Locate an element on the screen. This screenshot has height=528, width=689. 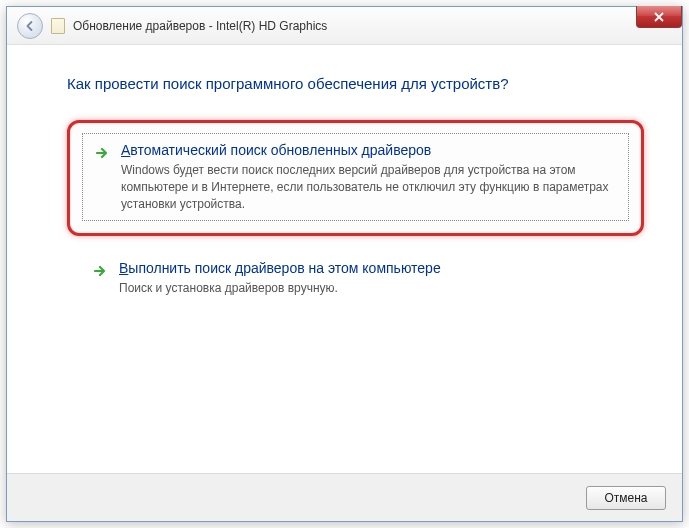
window-title: Обновление драйверов - Intel(R) HD Graph… is located at coordinates (200, 26).